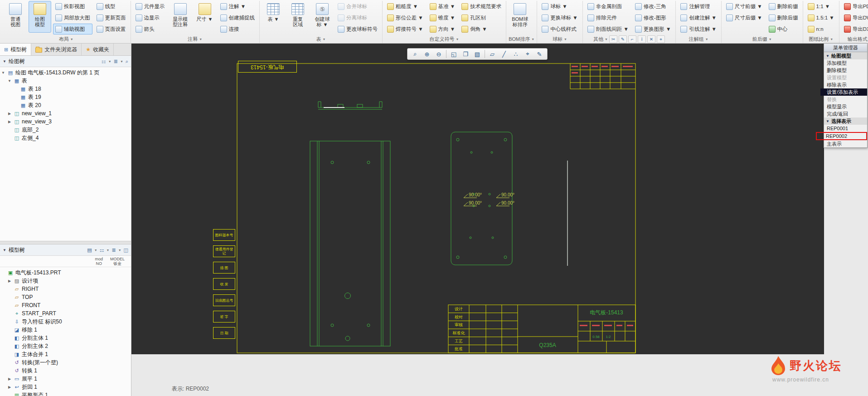  Describe the element at coordinates (846, 114) in the screenshot. I see `menu-item-done-return: 完成/返回` at that location.